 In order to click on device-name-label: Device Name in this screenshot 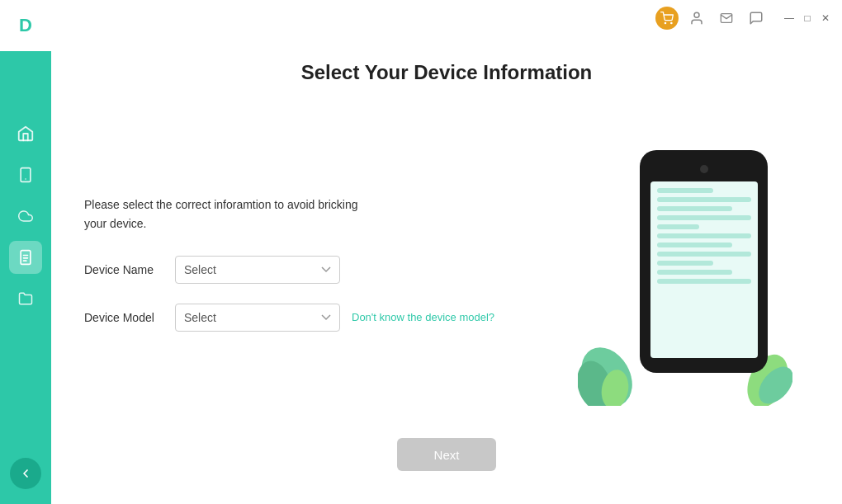, I will do `click(130, 270)`.